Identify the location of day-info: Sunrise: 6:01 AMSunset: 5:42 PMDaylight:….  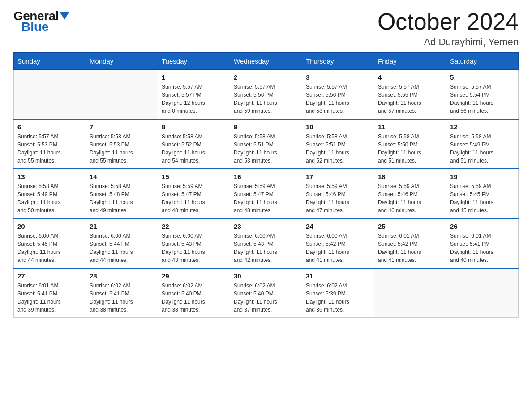
(410, 248).